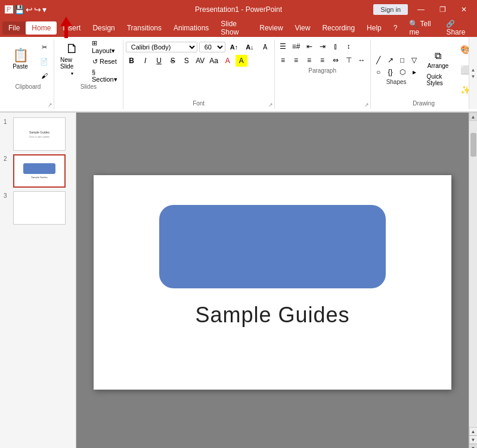  Describe the element at coordinates (442, 10) in the screenshot. I see `restore-button: ❐` at that location.